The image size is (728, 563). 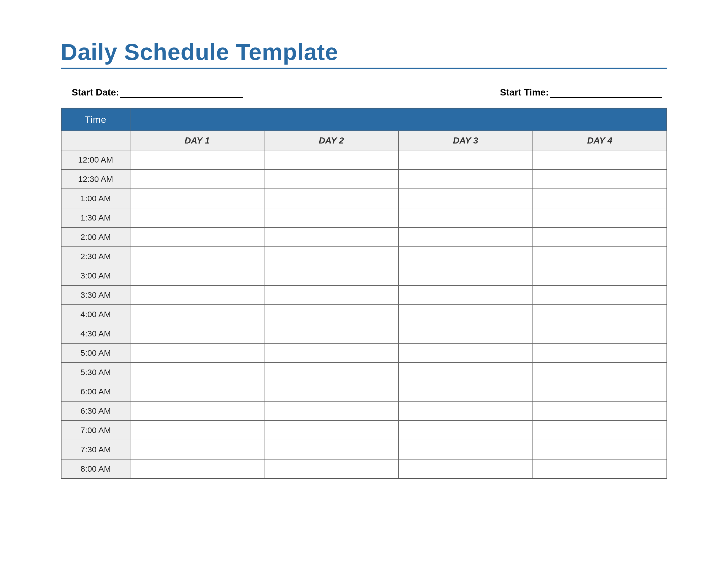 What do you see at coordinates (364, 430) in the screenshot?
I see `table-row: 7:00 AM` at bounding box center [364, 430].